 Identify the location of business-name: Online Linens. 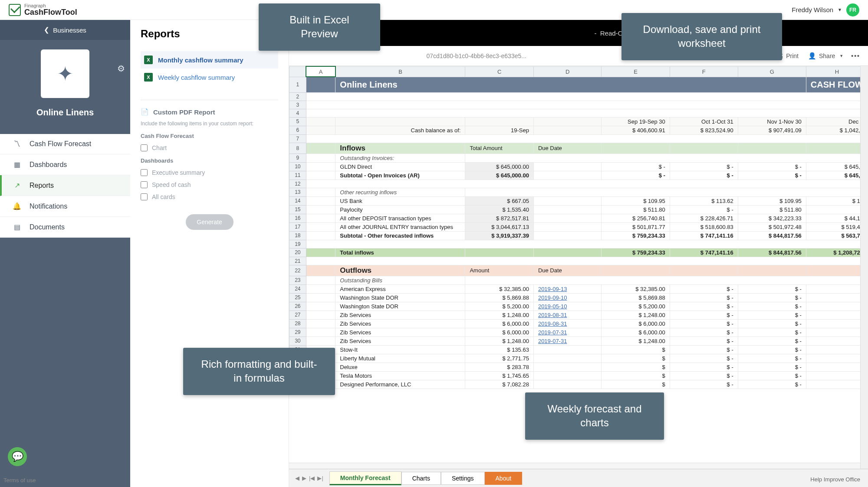
(65, 113).